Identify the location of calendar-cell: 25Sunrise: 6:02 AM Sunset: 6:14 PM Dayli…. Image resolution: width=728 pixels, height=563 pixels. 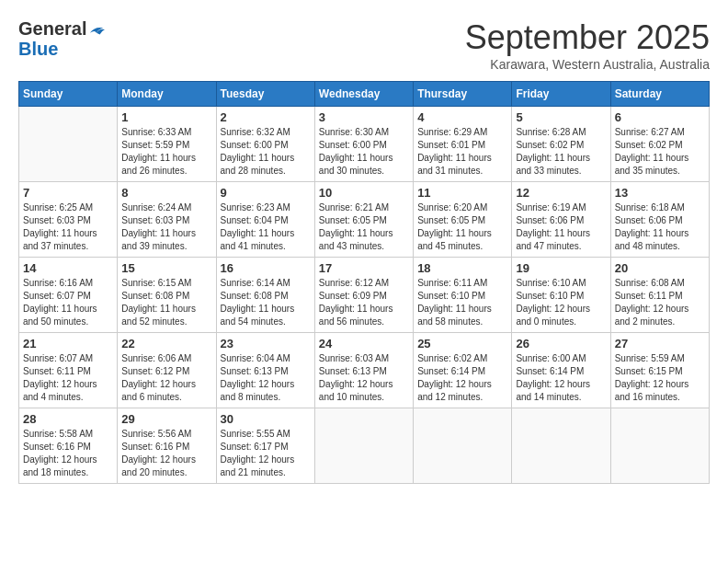
(463, 371).